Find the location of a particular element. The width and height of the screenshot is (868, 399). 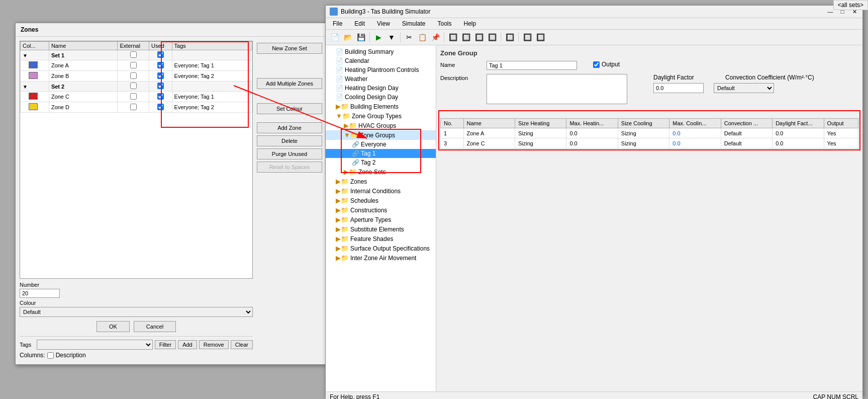

purge-unused-button: Purge Unused is located at coordinates (290, 154).